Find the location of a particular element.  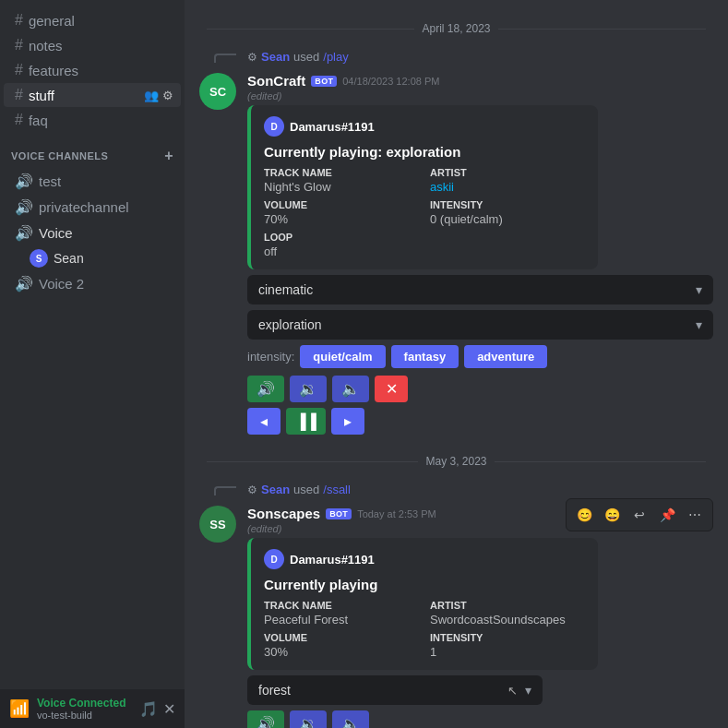

cursor-indicator: ↖ is located at coordinates (513, 690).